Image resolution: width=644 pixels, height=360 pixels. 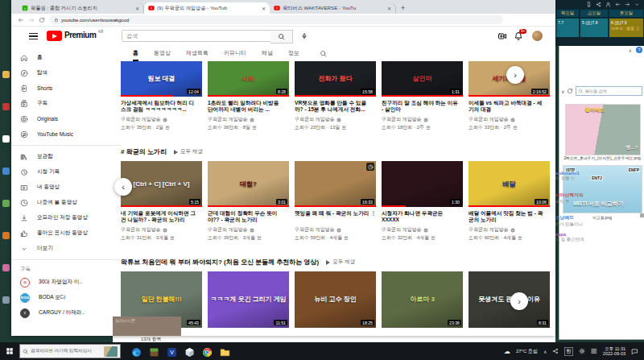 What do you see at coordinates (374, 213) in the screenshot?
I see `more-options-icon` at bounding box center [374, 213].